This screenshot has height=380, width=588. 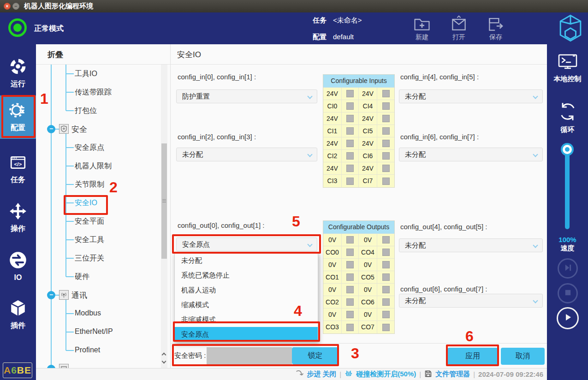 What do you see at coordinates (103, 314) in the screenshot?
I see `tree-item: Modbus` at bounding box center [103, 314].